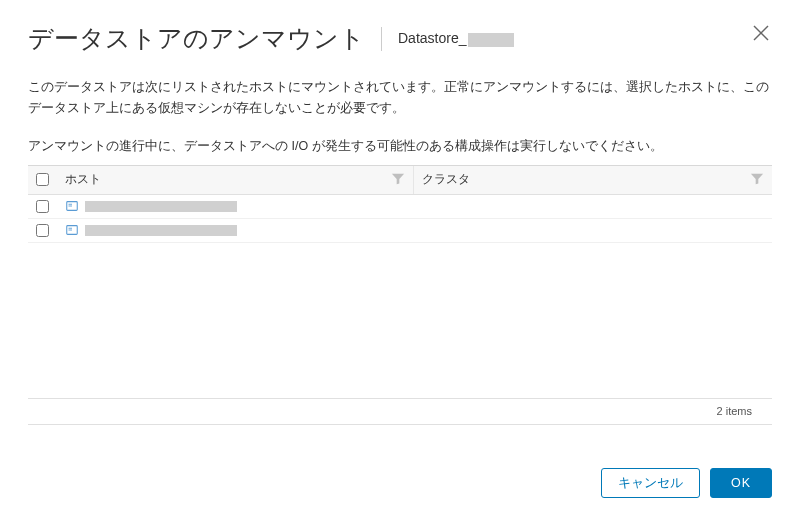 The image size is (800, 516). Describe the element at coordinates (196, 38) in the screenshot. I see `dialog-title: データストアのアンマウント` at that location.